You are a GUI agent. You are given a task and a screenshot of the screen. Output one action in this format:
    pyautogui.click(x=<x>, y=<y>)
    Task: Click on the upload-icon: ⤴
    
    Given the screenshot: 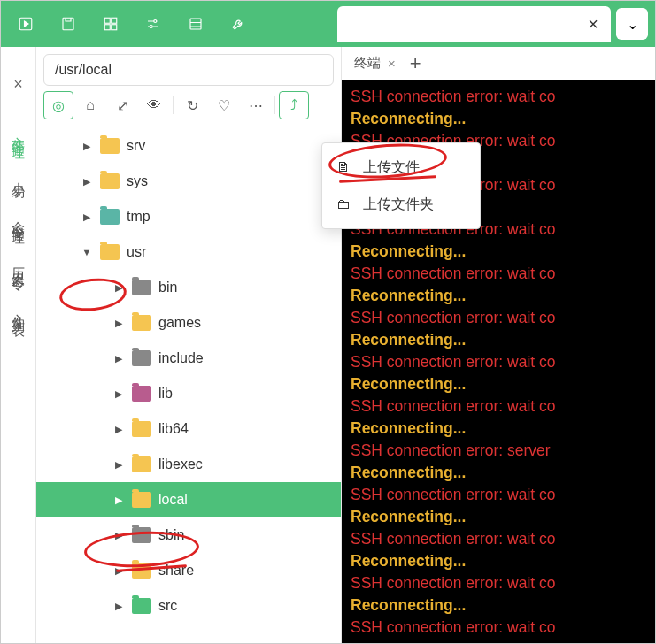 What is the action you would take?
    pyautogui.click(x=294, y=105)
    